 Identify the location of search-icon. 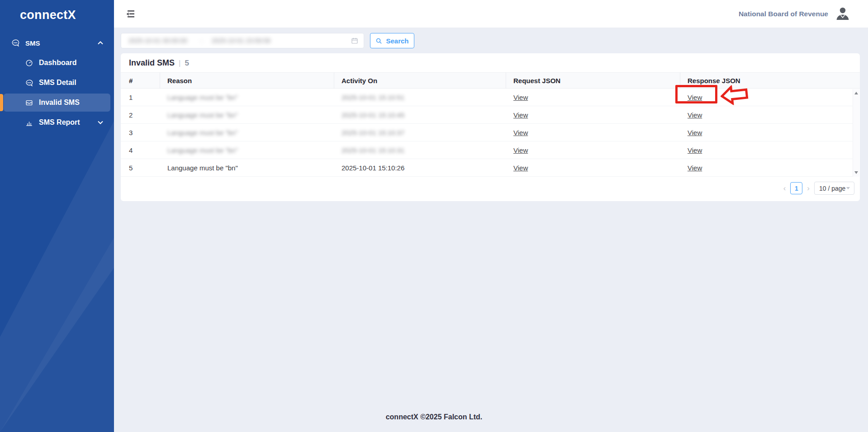
(379, 41).